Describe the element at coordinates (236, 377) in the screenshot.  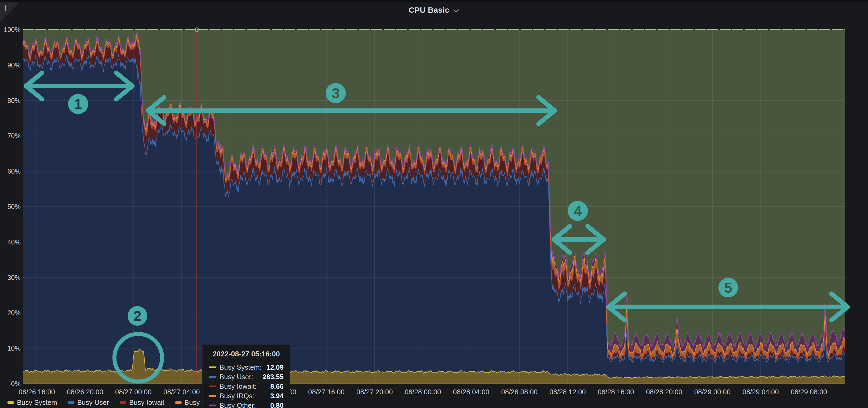
I see `tooltip-series-label: Busy User:` at that location.